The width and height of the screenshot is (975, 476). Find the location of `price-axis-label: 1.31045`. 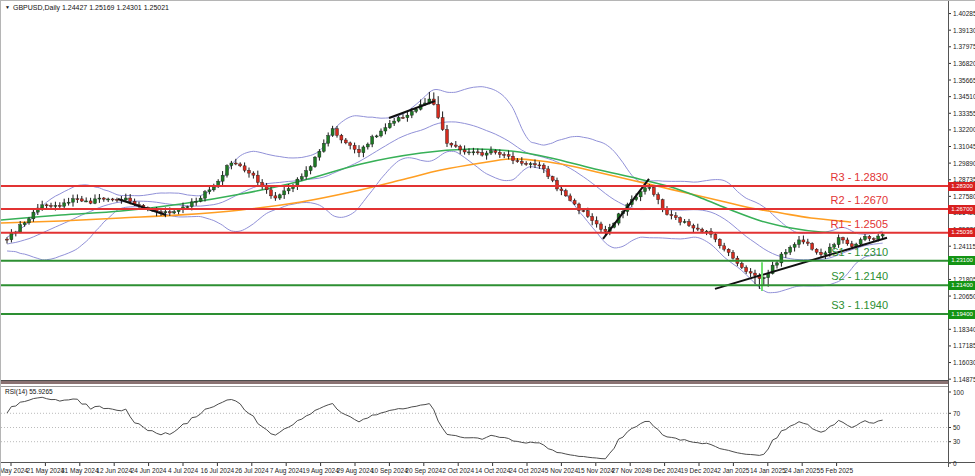

price-axis-label: 1.31045 is located at coordinates (964, 146).